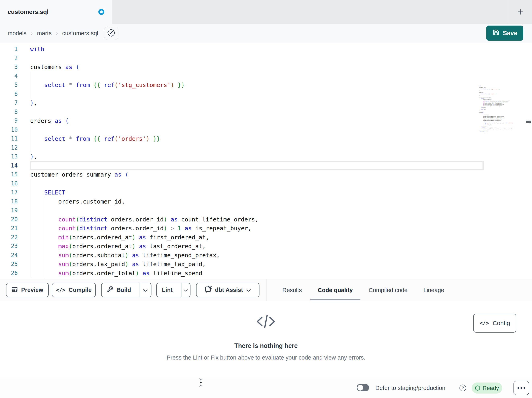  I want to click on code-line: 24 sum(orders.subtotal) as lifetime_spen…, so click(266, 255).